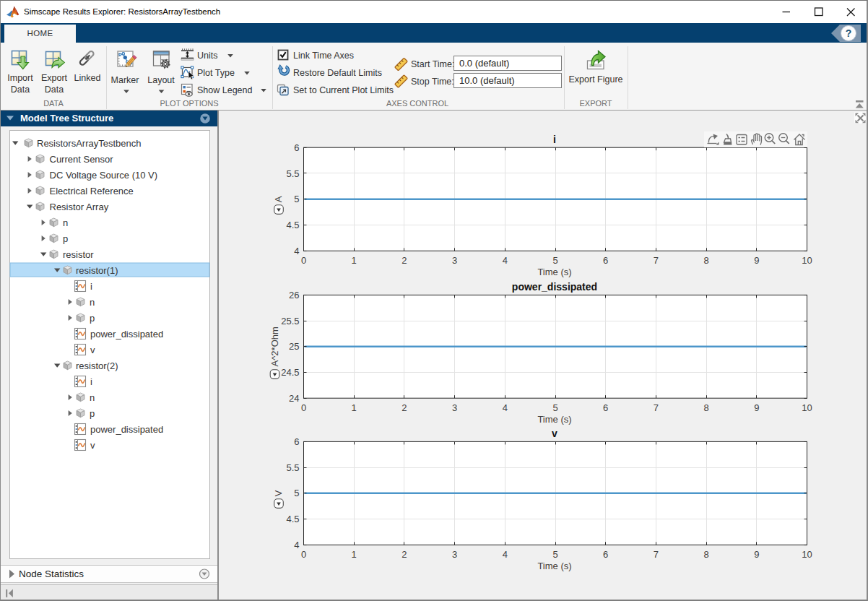  I want to click on svg-text: V, so click(279, 493).